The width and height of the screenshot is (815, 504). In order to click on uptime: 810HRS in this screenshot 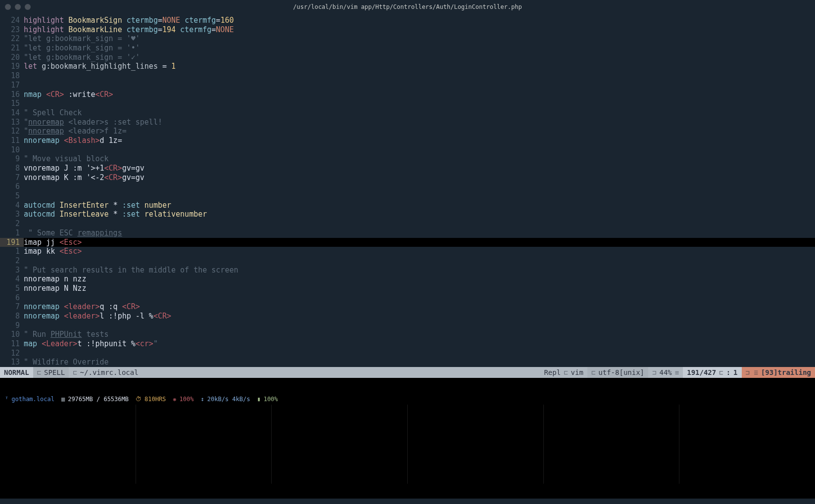, I will do `click(155, 399)`.